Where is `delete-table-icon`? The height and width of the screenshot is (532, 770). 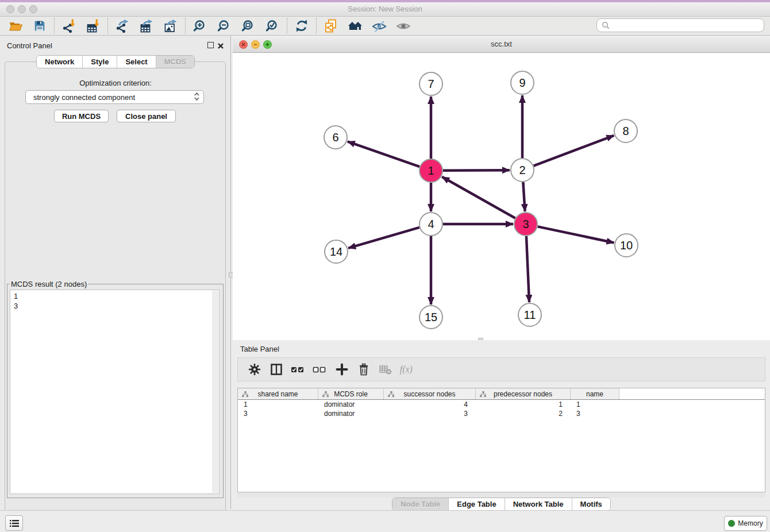 delete-table-icon is located at coordinates (386, 369).